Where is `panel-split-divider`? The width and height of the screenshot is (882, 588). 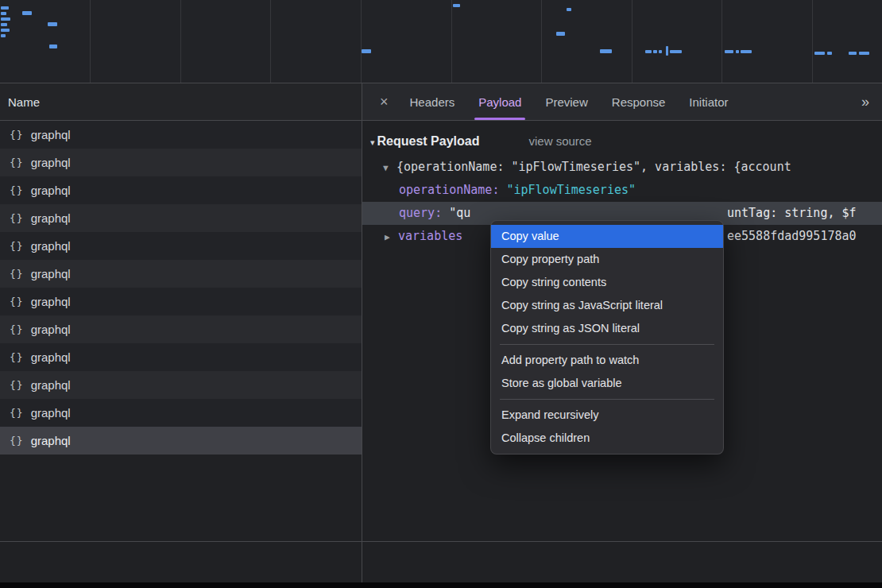
panel-split-divider is located at coordinates (362, 563).